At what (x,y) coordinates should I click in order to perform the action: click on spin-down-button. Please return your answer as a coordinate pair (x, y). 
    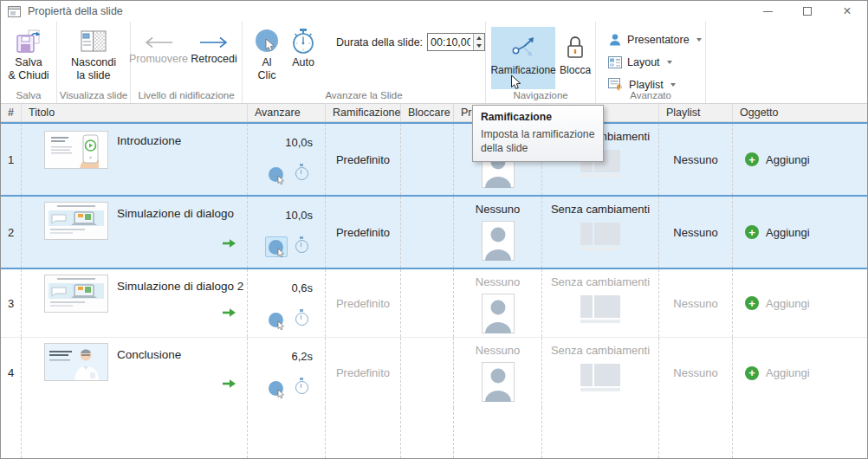
    Looking at the image, I should click on (479, 47).